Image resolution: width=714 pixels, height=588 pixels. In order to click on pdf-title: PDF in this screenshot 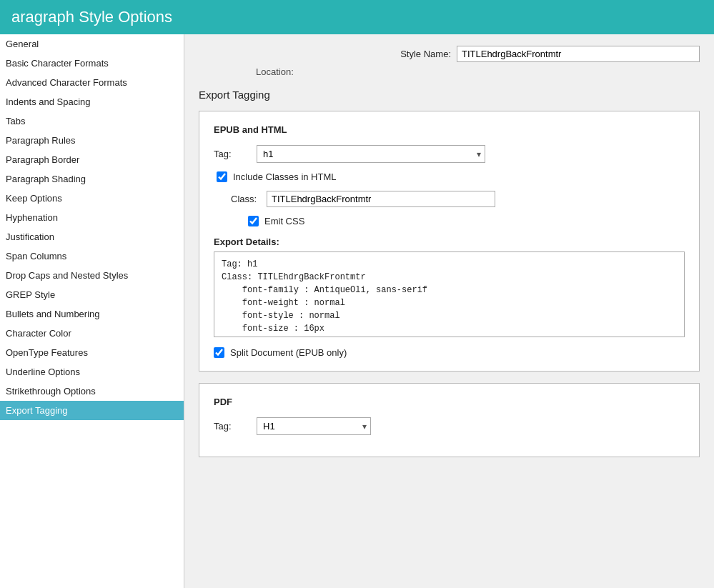, I will do `click(449, 402)`.